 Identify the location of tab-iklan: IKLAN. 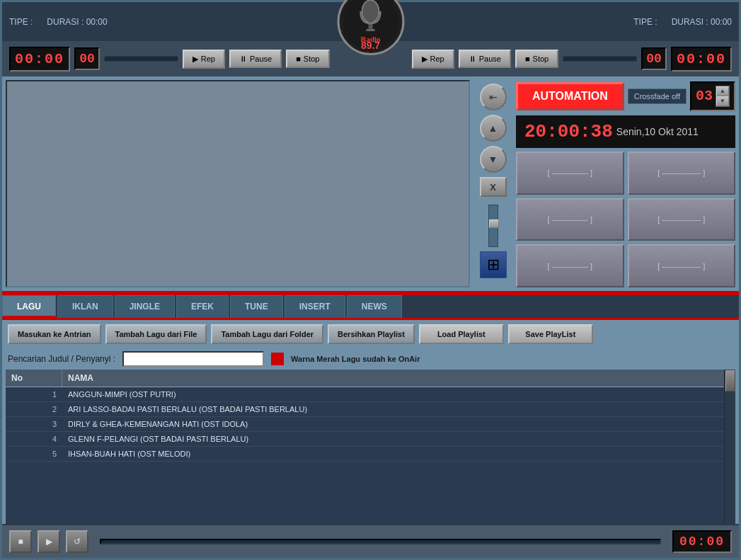
(85, 307).